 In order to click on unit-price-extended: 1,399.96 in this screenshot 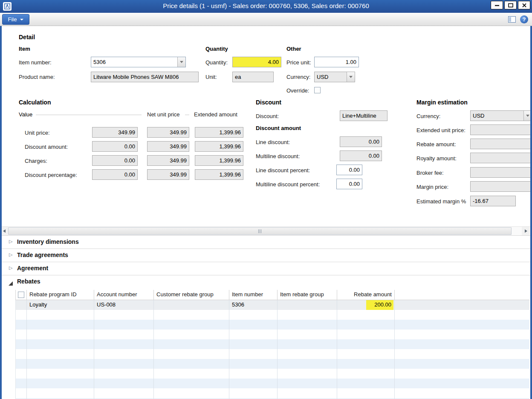, I will do `click(230, 132)`.